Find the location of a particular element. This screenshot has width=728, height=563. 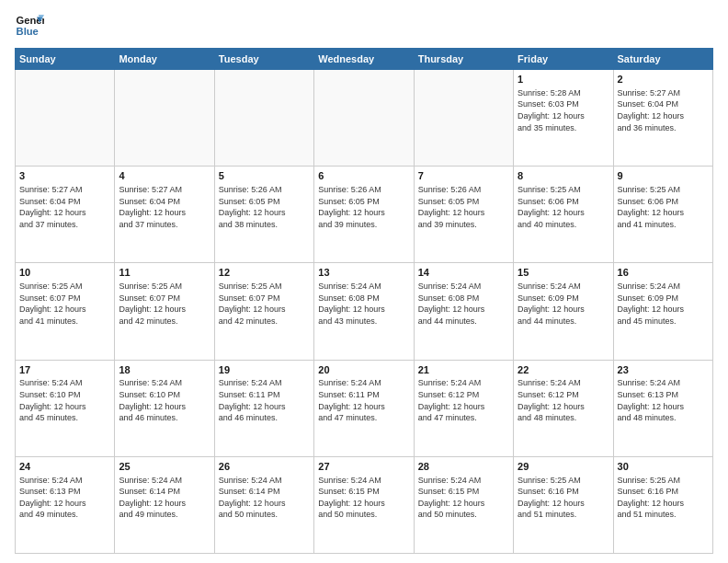

day-number: 15 is located at coordinates (563, 272).